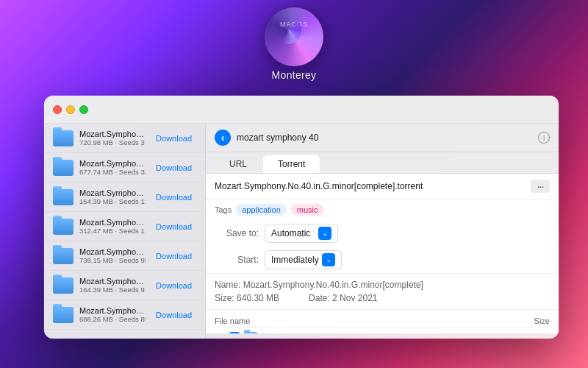  What do you see at coordinates (382, 321) in the screenshot?
I see `files-section: File name Size › Mozart.Symphony...in.G.…` at bounding box center [382, 321].